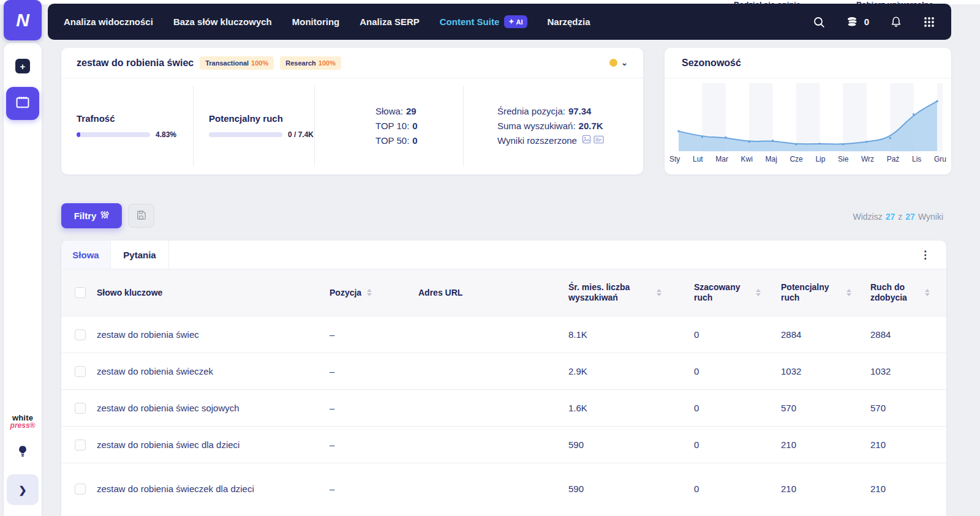 Image resolution: width=980 pixels, height=516 pixels. I want to click on select-all-checkbox, so click(80, 293).